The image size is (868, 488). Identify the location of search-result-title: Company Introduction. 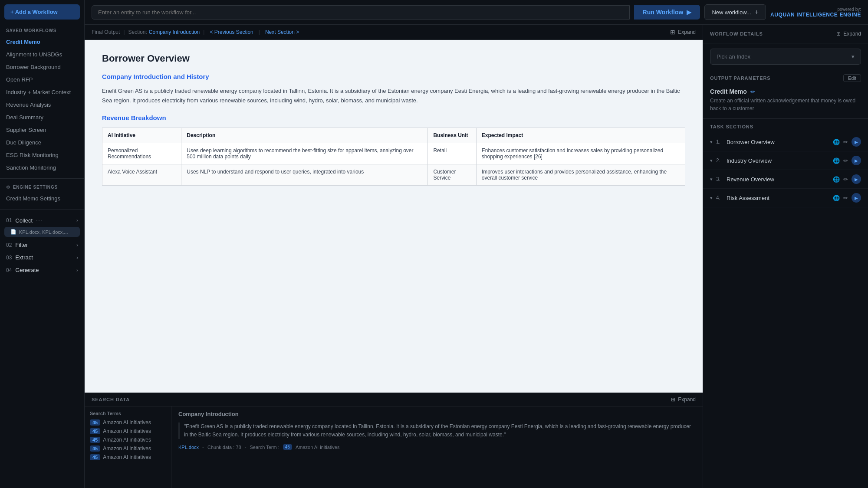
(437, 414).